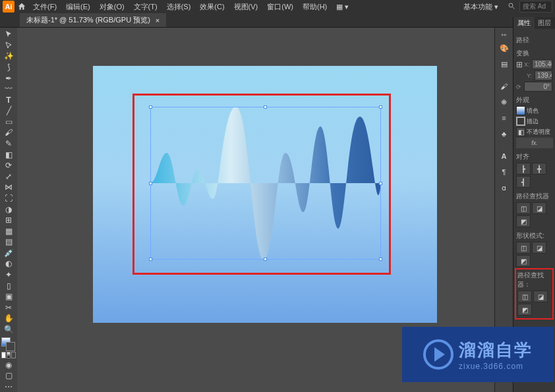 This screenshot has height=392, width=555. What do you see at coordinates (9, 319) in the screenshot?
I see `hand-tool: ✋` at bounding box center [9, 319].